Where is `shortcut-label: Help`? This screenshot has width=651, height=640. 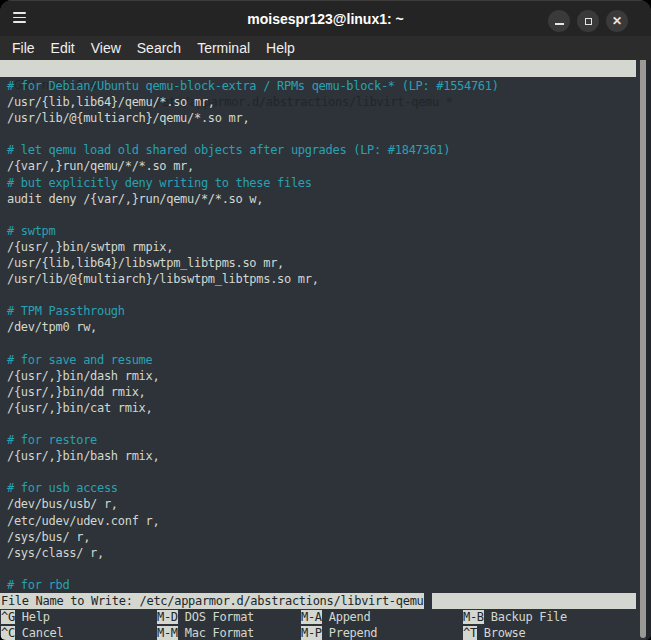 shortcut-label: Help is located at coordinates (36, 617).